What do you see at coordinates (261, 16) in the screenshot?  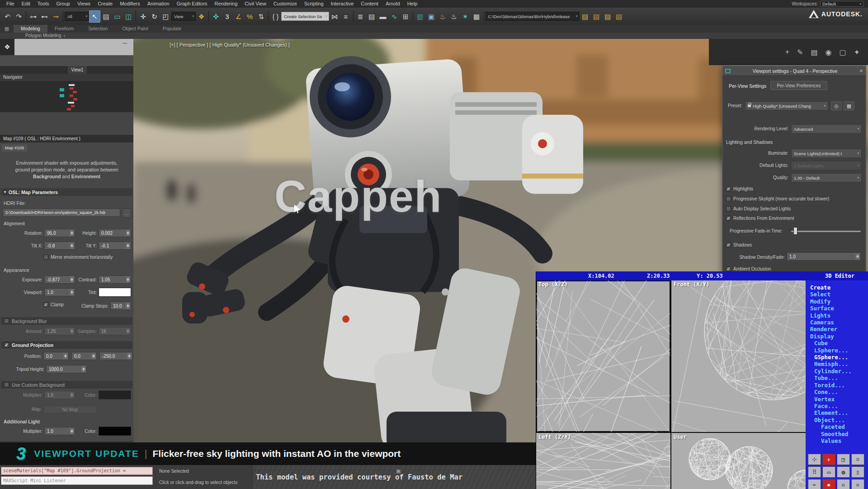 I see `spinner-snap-icon: ⇅` at bounding box center [261, 16].